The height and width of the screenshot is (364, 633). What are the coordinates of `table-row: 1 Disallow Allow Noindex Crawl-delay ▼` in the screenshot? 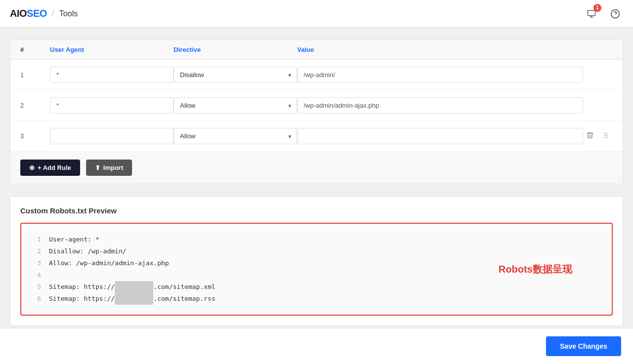 It's located at (316, 75).